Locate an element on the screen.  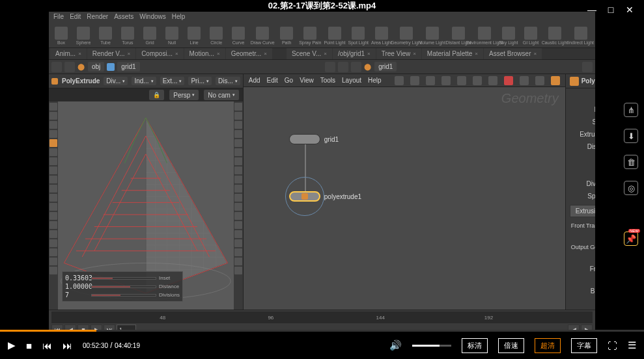
menu-item: Edit is located at coordinates (76, 18).